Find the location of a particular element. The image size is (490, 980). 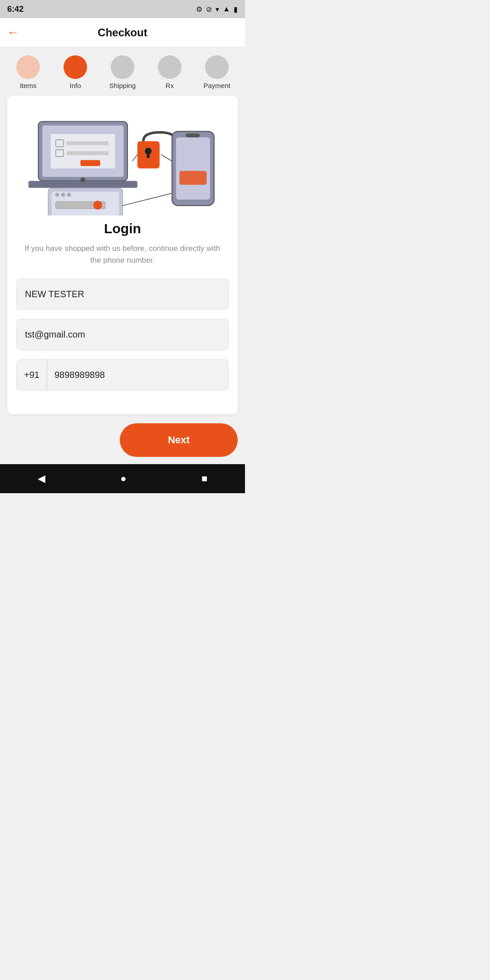

login-illustration is located at coordinates (122, 161).